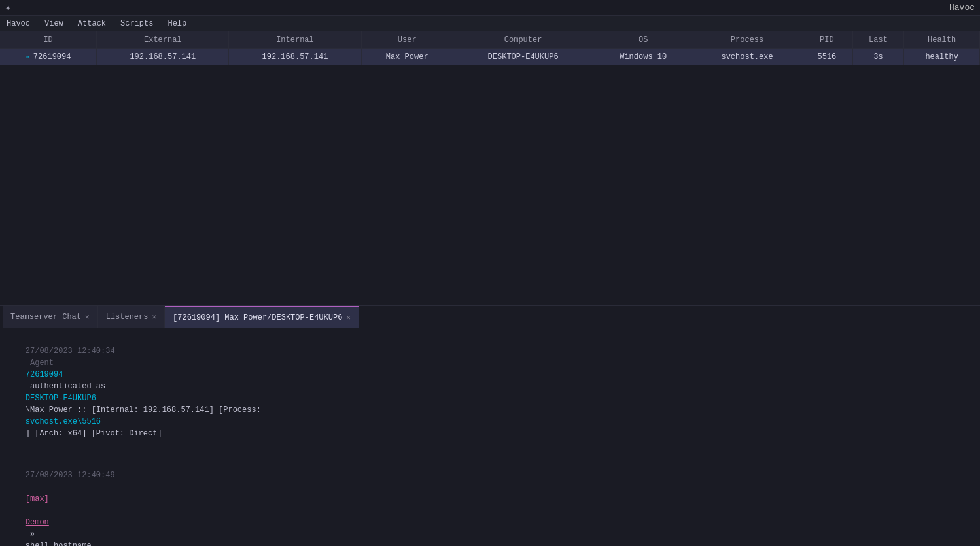  I want to click on timestamp-1: 27/08/2023 12:40:34, so click(71, 351).